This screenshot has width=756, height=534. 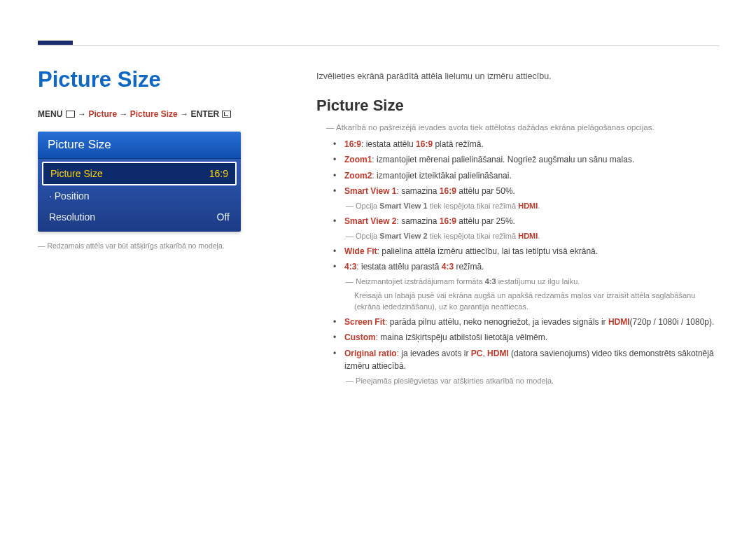 What do you see at coordinates (223, 217) in the screenshot?
I see `osd-row-value: Off` at bounding box center [223, 217].